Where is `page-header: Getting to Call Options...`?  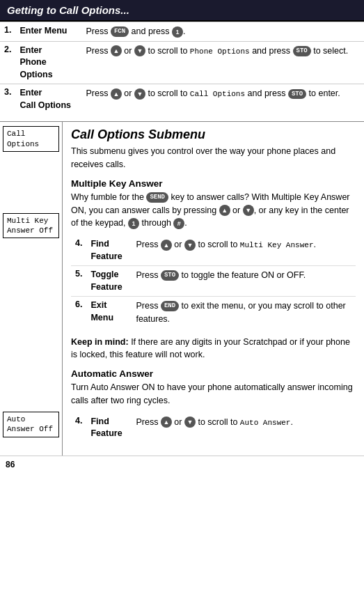 page-header: Getting to Call Options... is located at coordinates (182, 11).